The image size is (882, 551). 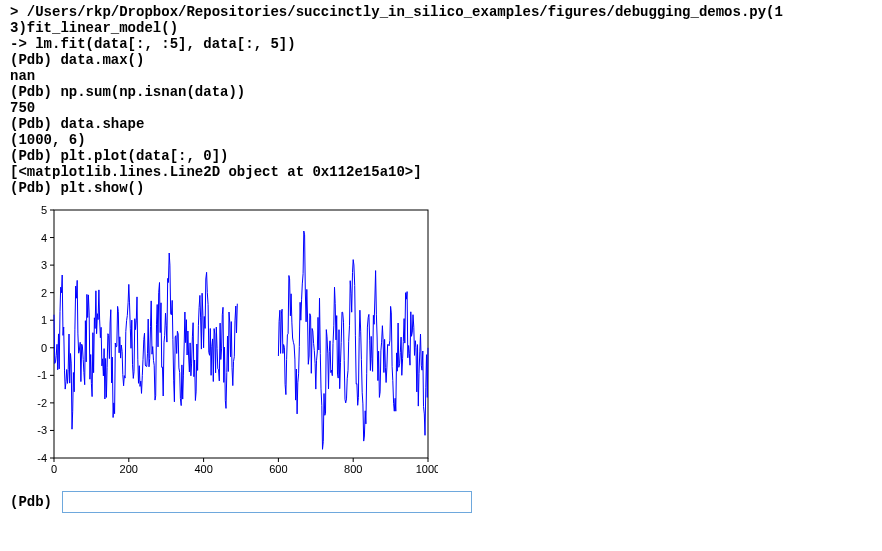 What do you see at coordinates (441, 140) in the screenshot?
I see `console-line: (881, 6)` at bounding box center [441, 140].